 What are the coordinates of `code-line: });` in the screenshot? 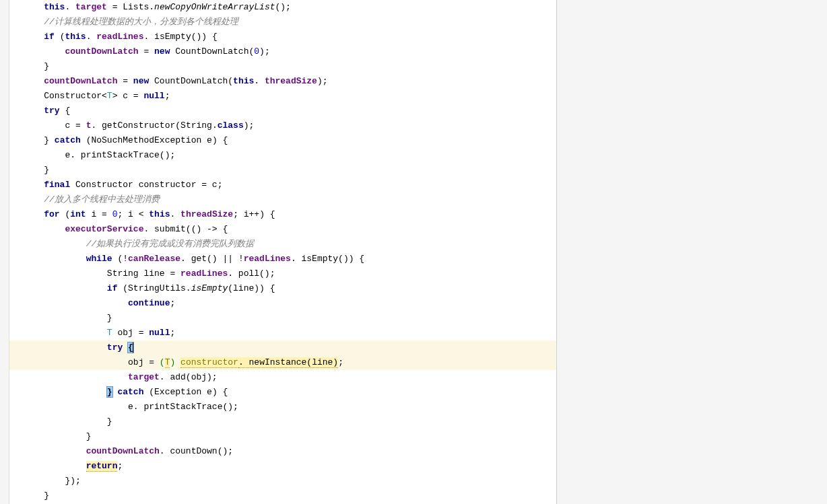 It's located at (283, 481).